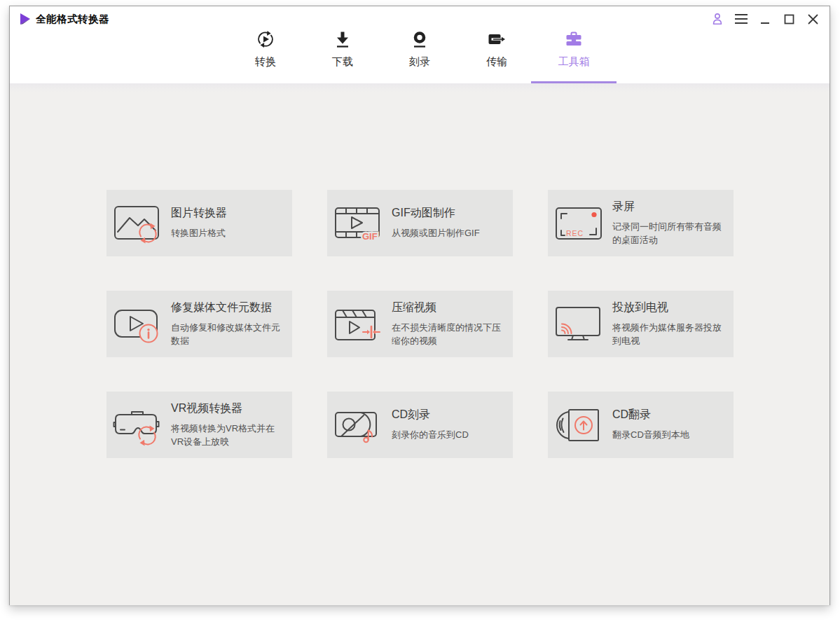  Describe the element at coordinates (640, 223) in the screenshot. I see `card-screen-recorder: REC 录屏 记录同一时间所有带有音频的桌面活动` at that location.